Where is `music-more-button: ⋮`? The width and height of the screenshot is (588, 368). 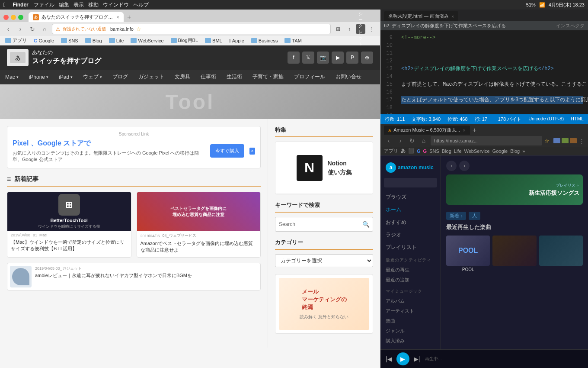
music-more-button: ⋮ is located at coordinates (582, 141).